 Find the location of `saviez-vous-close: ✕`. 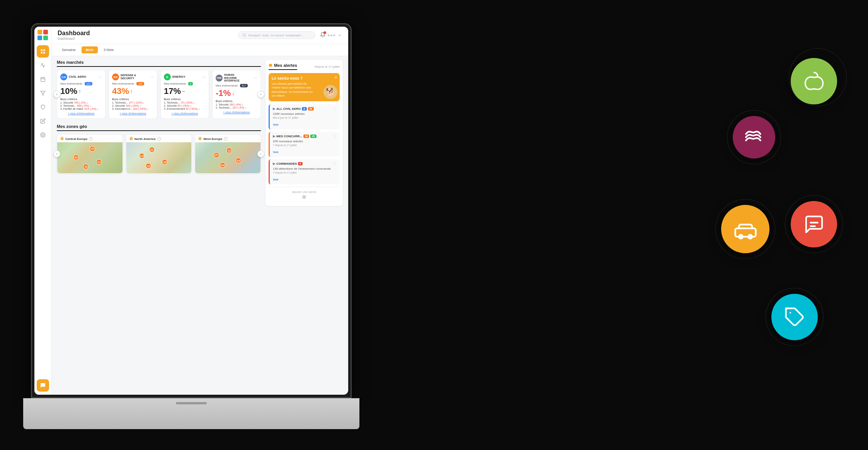

saviez-vous-close: ✕ is located at coordinates (336, 77).